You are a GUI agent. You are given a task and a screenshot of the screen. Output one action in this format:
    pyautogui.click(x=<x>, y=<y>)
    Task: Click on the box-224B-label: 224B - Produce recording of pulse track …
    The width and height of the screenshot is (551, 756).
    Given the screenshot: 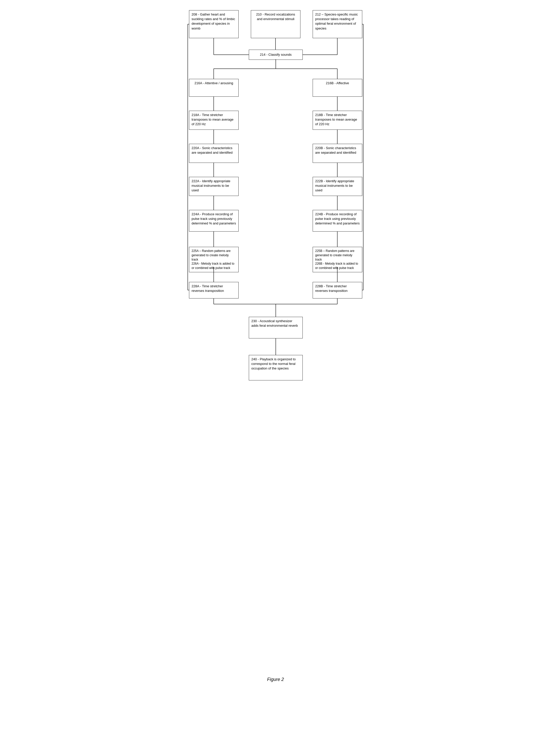 What is the action you would take?
    pyautogui.click(x=338, y=219)
    